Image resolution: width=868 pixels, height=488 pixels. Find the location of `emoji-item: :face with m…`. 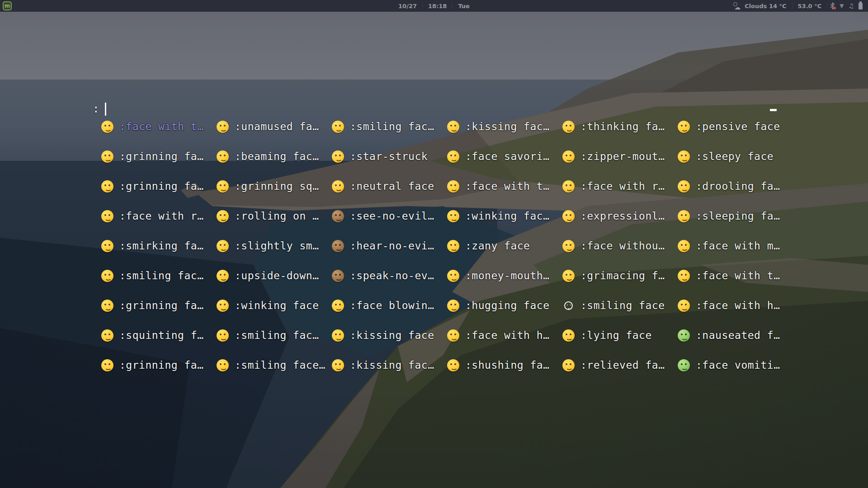

emoji-item: :face with m… is located at coordinates (727, 246).